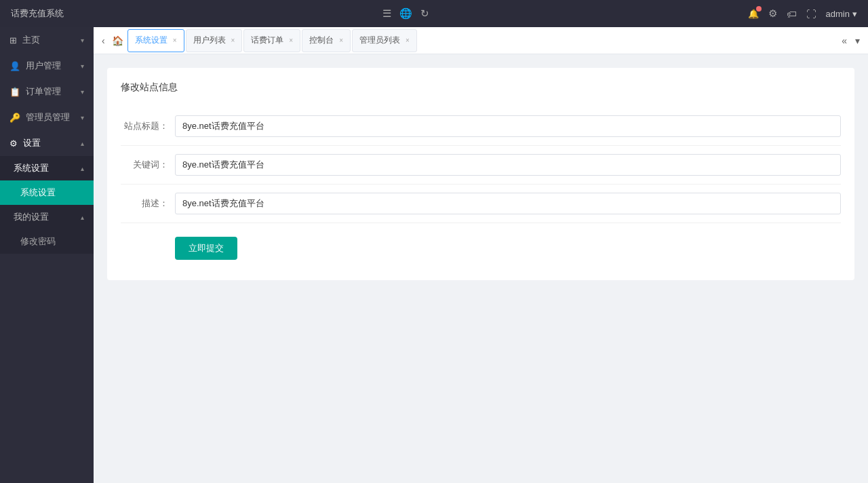  I want to click on tab-control-panel-close-icon: ×, so click(341, 41).